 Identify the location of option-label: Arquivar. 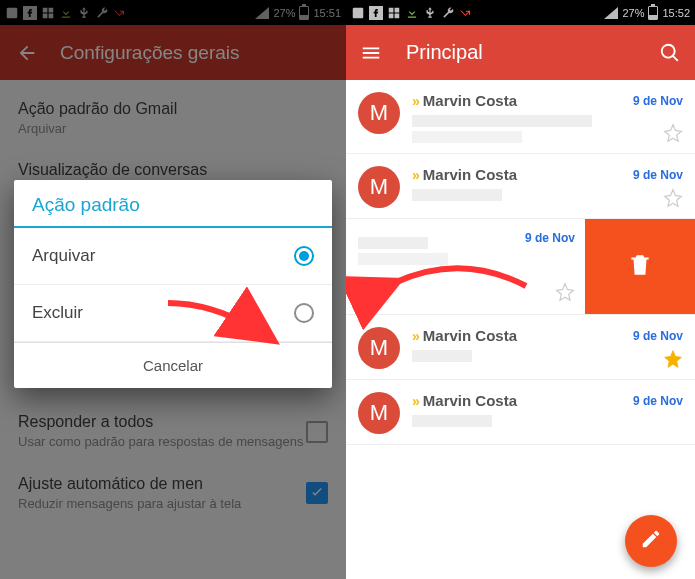
(163, 256).